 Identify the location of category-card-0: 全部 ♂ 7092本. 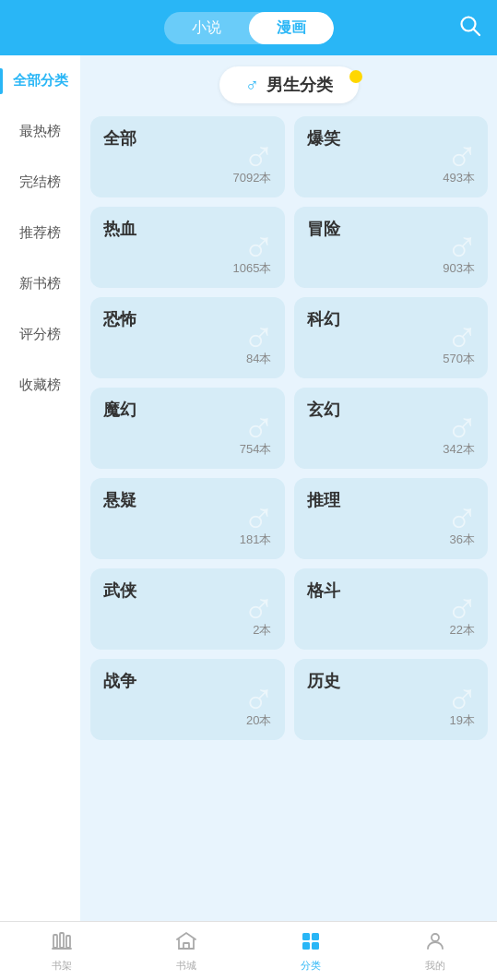
(188, 157).